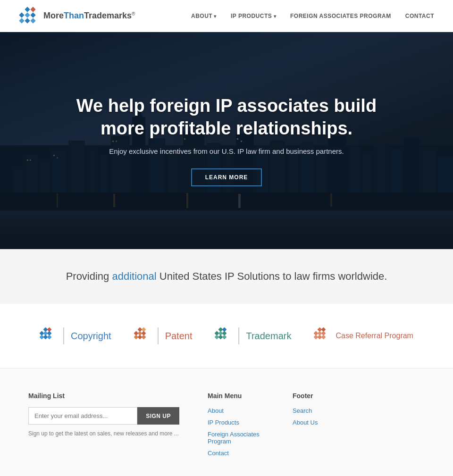 This screenshot has height=476, width=453. What do you see at coordinates (272, 276) in the screenshot?
I see `tagline-suffix: United States IP Solutions to law firms …` at bounding box center [272, 276].